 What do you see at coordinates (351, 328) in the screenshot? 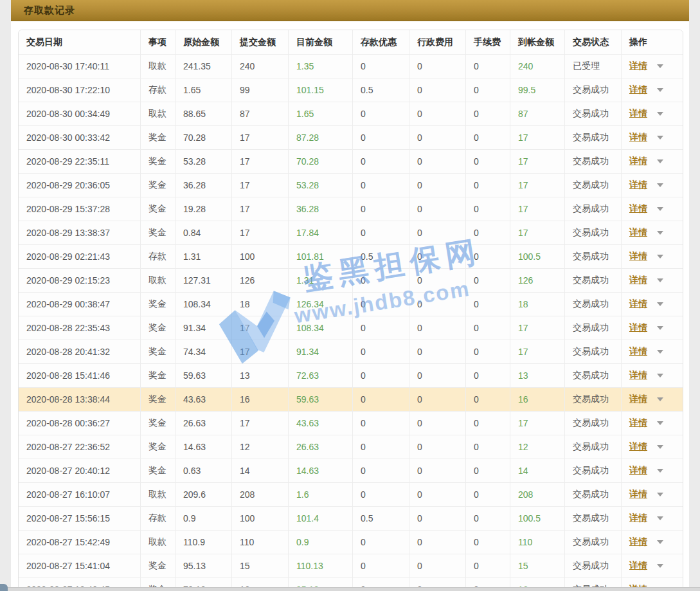
I see `table-row: 2020-08-28 22:35:43奖金91.3417108.3400017交…` at bounding box center [351, 328].